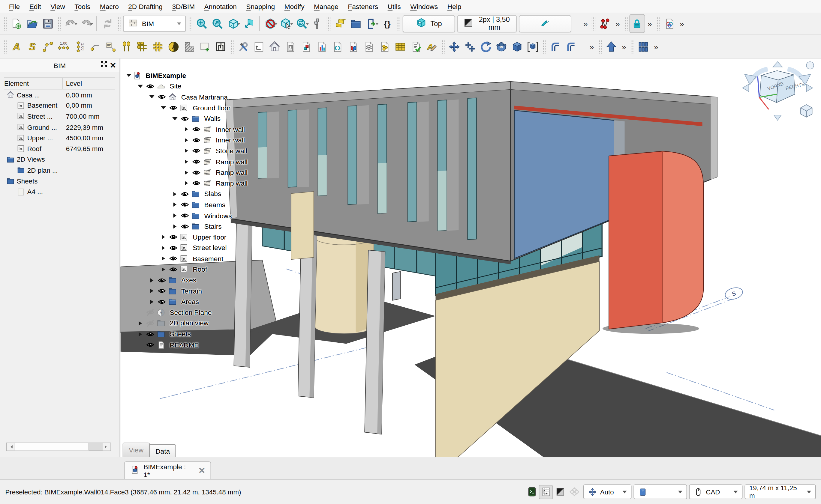 The width and height of the screenshot is (821, 504). What do you see at coordinates (163, 451) in the screenshot?
I see `tab-data: Data` at bounding box center [163, 451].